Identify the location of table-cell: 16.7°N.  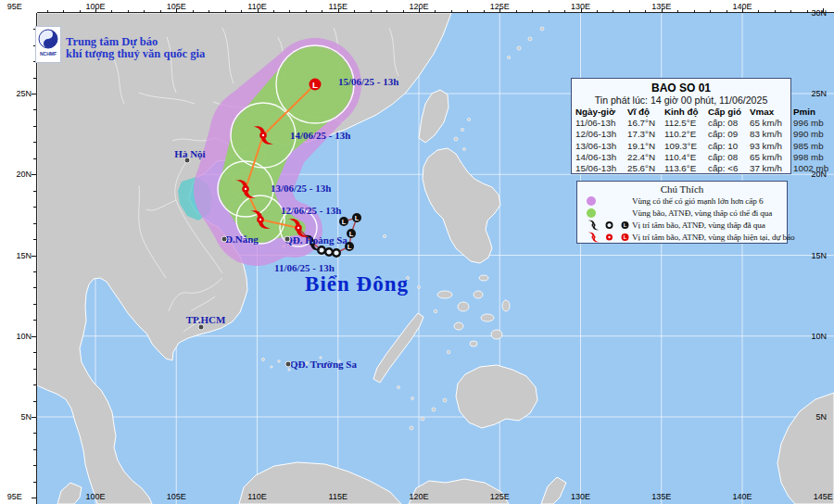
(646, 123).